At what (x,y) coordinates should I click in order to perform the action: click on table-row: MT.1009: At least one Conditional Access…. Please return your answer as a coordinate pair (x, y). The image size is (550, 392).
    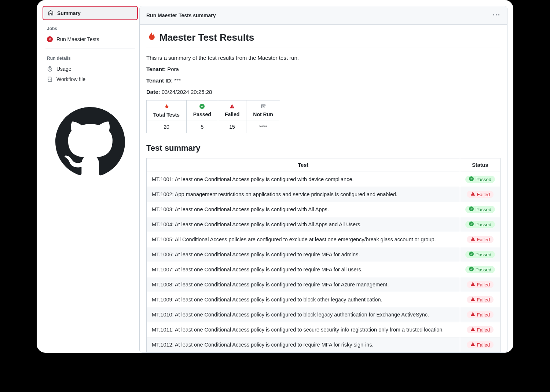
    Looking at the image, I should click on (323, 300).